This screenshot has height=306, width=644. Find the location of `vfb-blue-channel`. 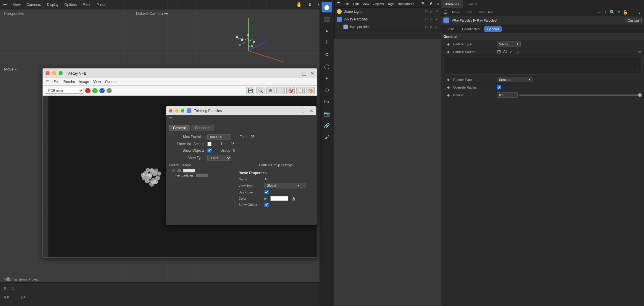

vfb-blue-channel is located at coordinates (102, 91).